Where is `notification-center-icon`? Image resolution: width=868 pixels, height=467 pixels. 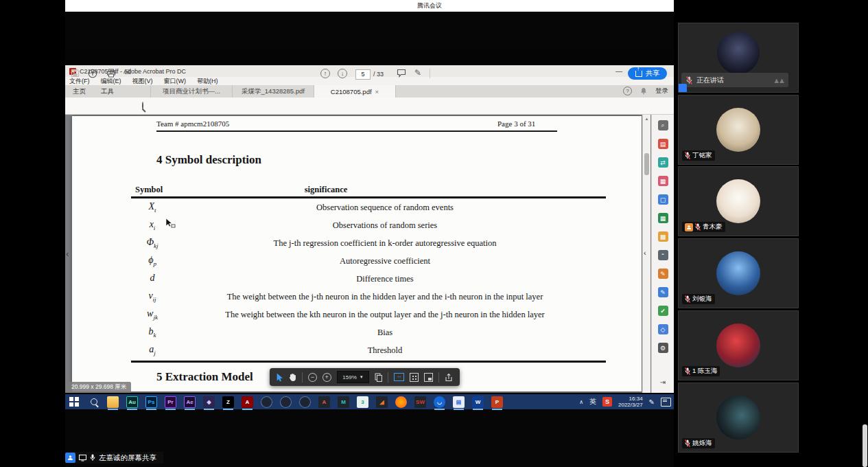
notification-center-icon is located at coordinates (666, 402).